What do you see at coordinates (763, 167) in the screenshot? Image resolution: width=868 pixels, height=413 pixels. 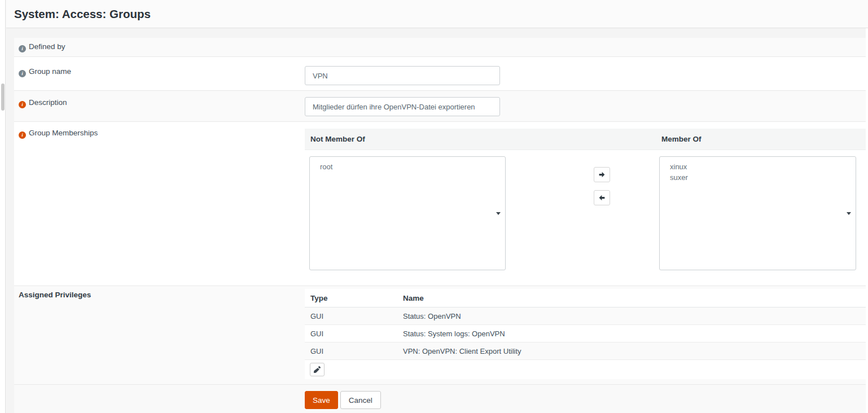 I see `list-item: xinux` at bounding box center [763, 167].